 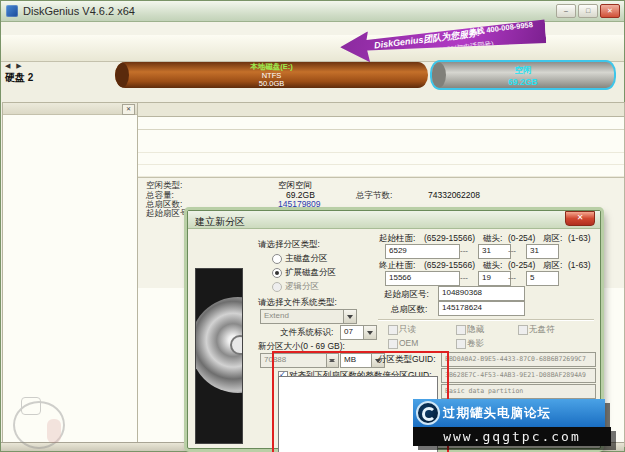 What do you see at coordinates (306, 259) in the screenshot?
I see `radio-primary-label: 主磁盘分区` at bounding box center [306, 259].